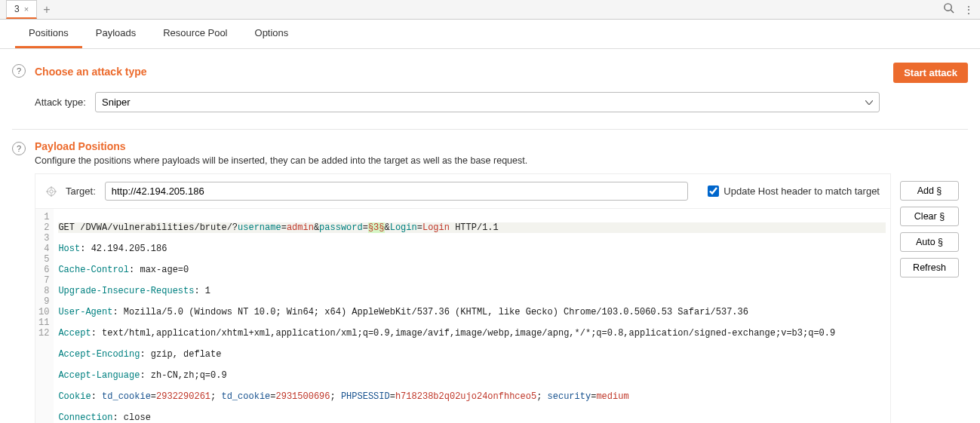 The image size is (980, 423). I want to click on search-icon, so click(949, 9).